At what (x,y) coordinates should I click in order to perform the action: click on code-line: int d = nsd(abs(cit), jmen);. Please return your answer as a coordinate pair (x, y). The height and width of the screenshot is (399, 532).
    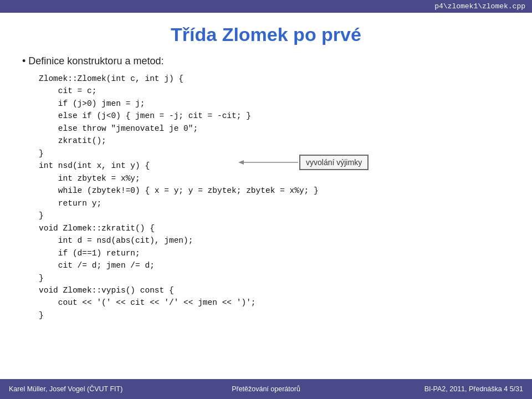
    Looking at the image, I should click on (274, 241).